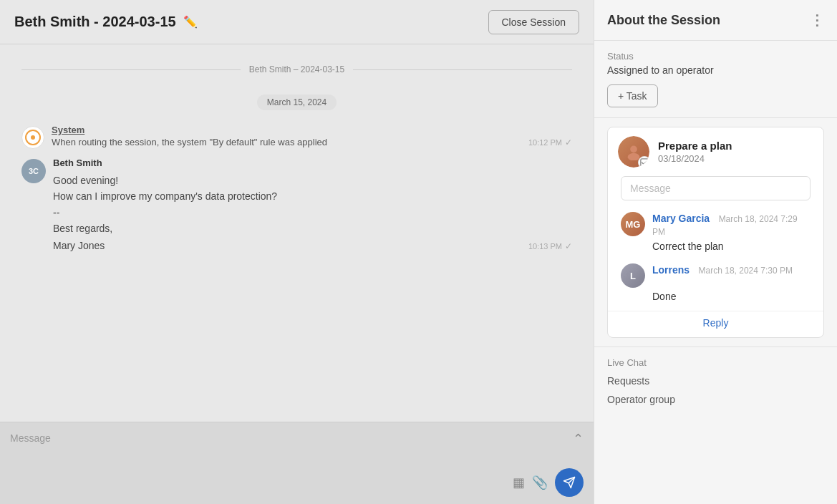 Image resolution: width=837 pixels, height=504 pixels. I want to click on comment-author: Lorrens, so click(671, 270).